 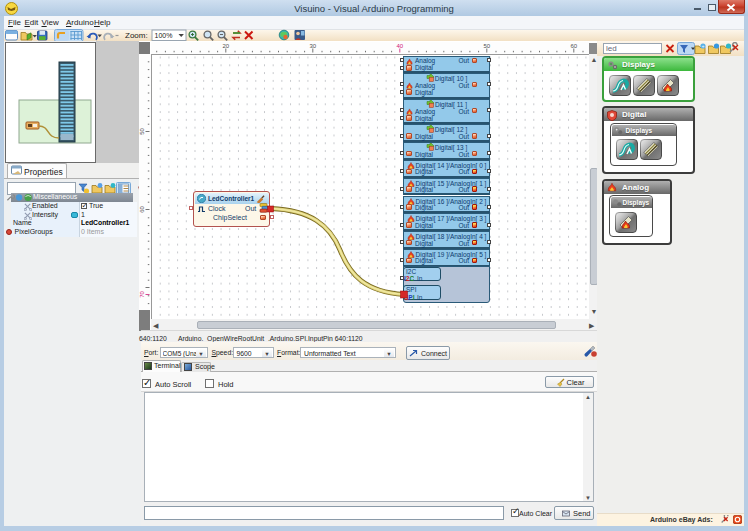 I want to click on svg-text: SPI, so click(x=410, y=296).